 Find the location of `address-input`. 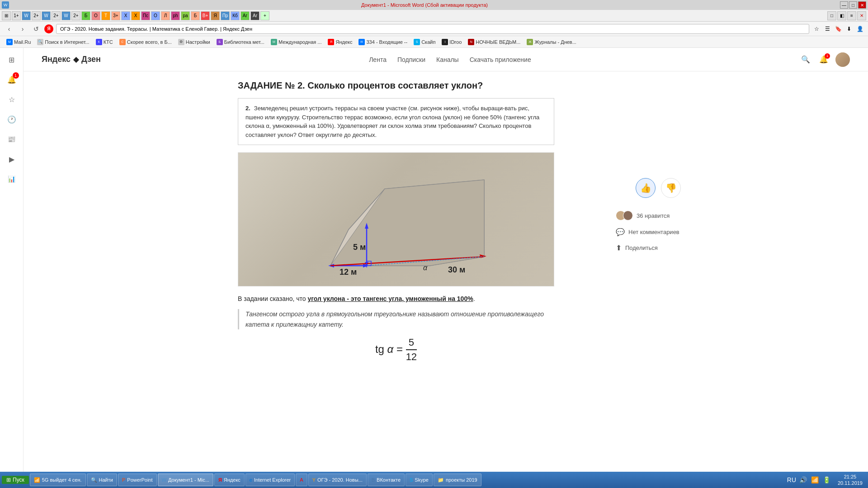

address-input is located at coordinates (433, 29).